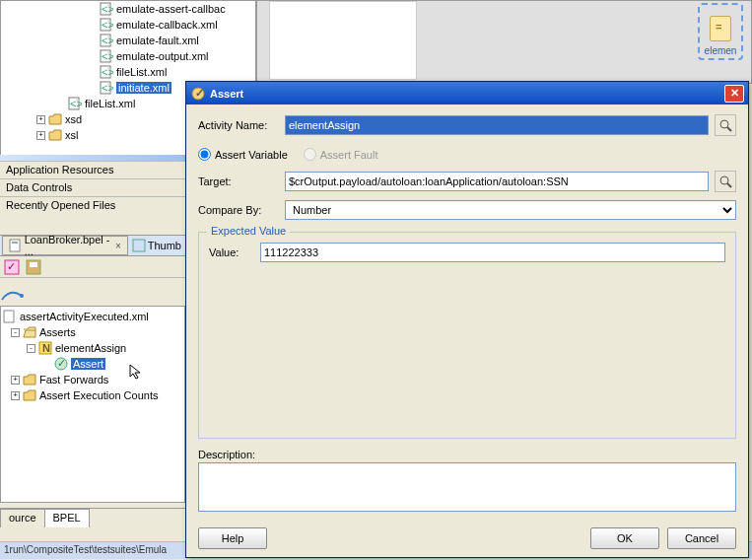 This screenshot has width=752, height=560. I want to click on structure-header, so click(93, 296).